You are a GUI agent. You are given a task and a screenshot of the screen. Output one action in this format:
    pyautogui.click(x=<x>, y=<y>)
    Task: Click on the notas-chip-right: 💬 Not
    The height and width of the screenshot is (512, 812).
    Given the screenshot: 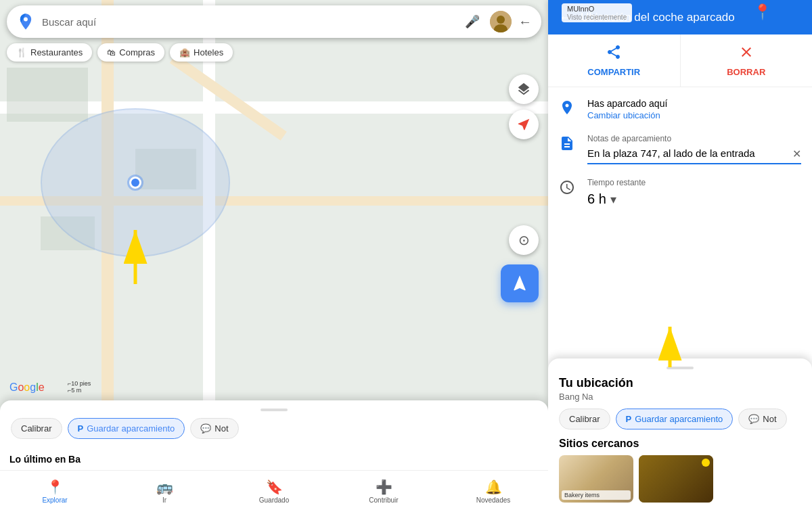 What is the action you would take?
    pyautogui.click(x=762, y=419)
    